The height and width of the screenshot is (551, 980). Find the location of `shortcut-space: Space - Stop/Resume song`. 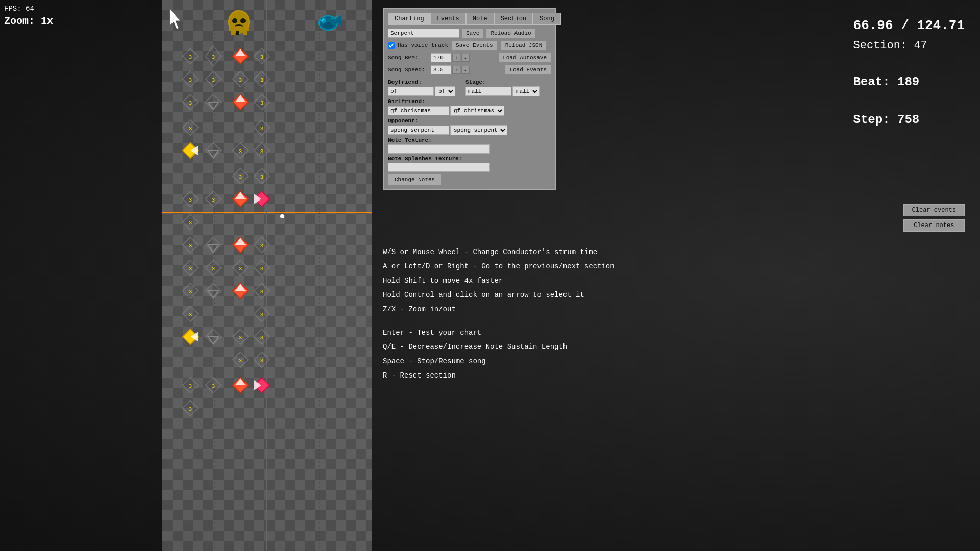

shortcut-space: Space - Stop/Resume song is located at coordinates (499, 361).